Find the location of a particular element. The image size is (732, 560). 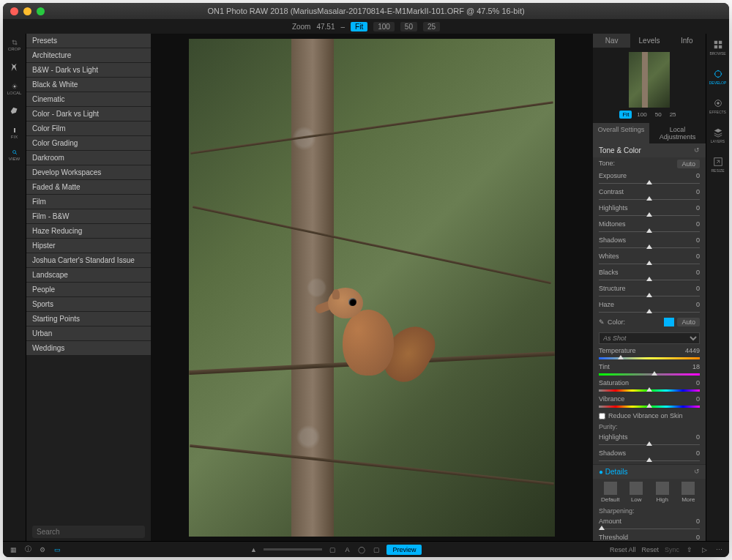

opacity-slider is located at coordinates (293, 549).